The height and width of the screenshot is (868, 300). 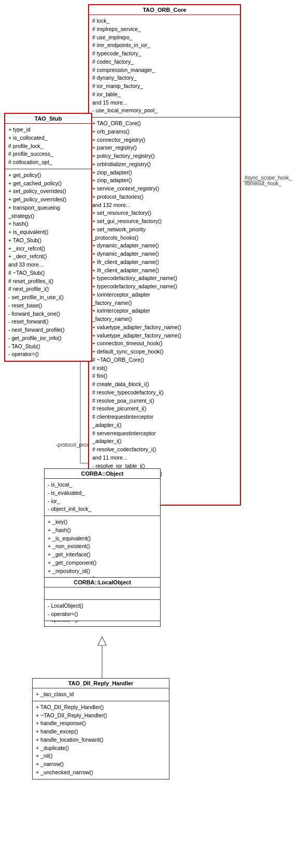 What do you see at coordinates (101, 729) in the screenshot?
I see `tao-dii-reply-handler-box: TAO_DII_Reply_Handler + _tao_class_id + …` at bounding box center [101, 729].